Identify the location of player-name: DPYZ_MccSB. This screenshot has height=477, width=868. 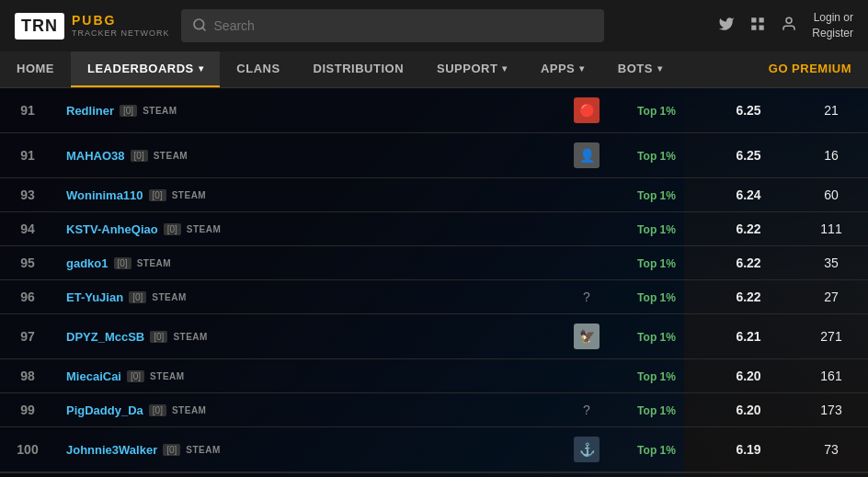
(105, 336).